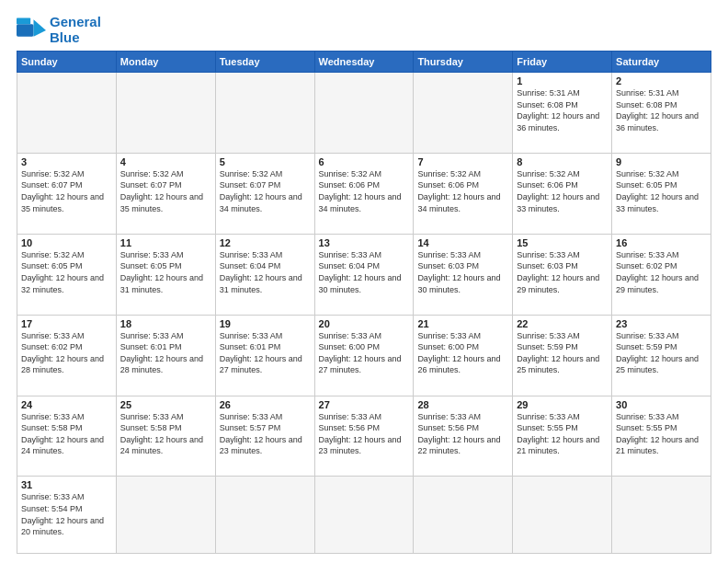 The height and width of the screenshot is (563, 728). What do you see at coordinates (563, 193) in the screenshot?
I see `calendar-cell-1-5: 8Sunrise: 5:32 AM Sunset: 6:06 PM Daylig…` at bounding box center [563, 193].